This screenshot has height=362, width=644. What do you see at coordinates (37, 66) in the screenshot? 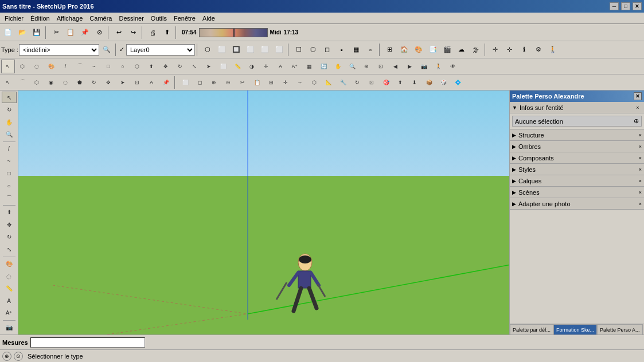
I see `eraser-tool: ◌` at bounding box center [37, 66].